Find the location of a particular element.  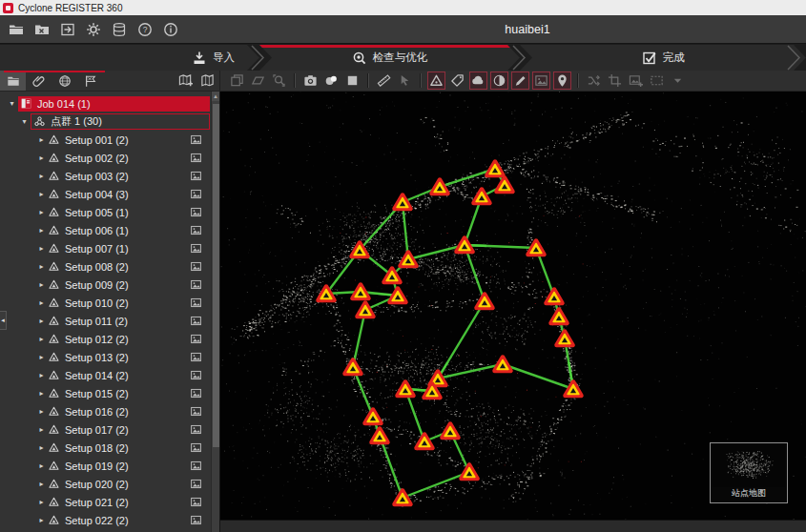

tree-row-setup: ▸Setup 005 (1) is located at coordinates (105, 212).